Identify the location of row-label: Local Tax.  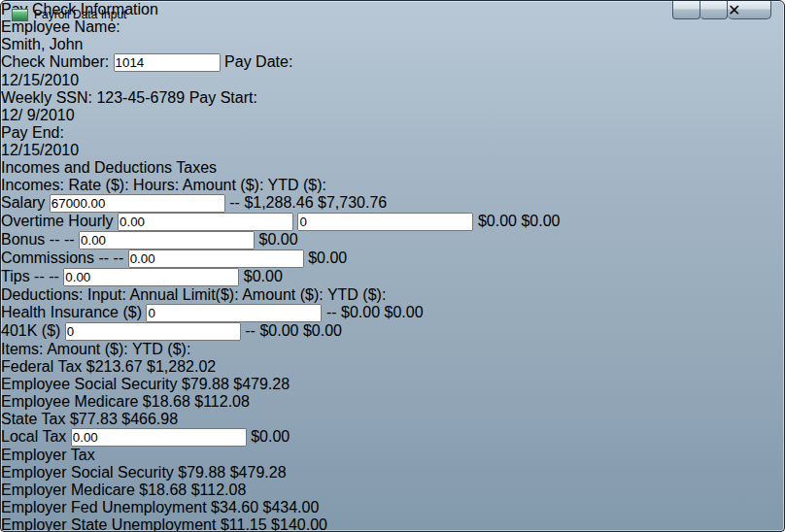
(33, 437).